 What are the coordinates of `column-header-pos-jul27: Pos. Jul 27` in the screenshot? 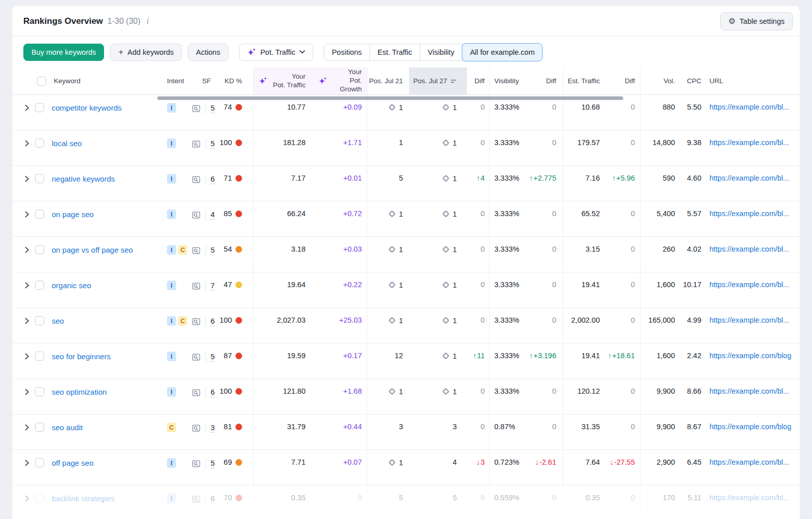 It's located at (438, 81).